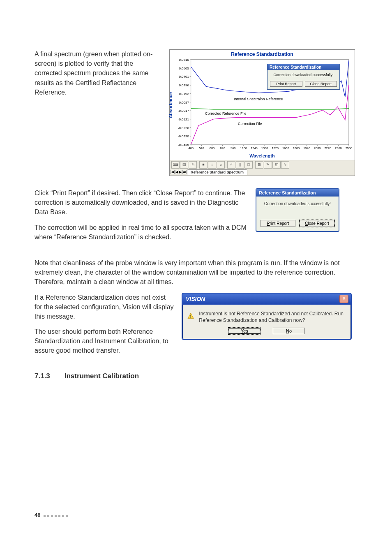  Describe the element at coordinates (344, 299) in the screenshot. I see `close-icon: ×` at that location.